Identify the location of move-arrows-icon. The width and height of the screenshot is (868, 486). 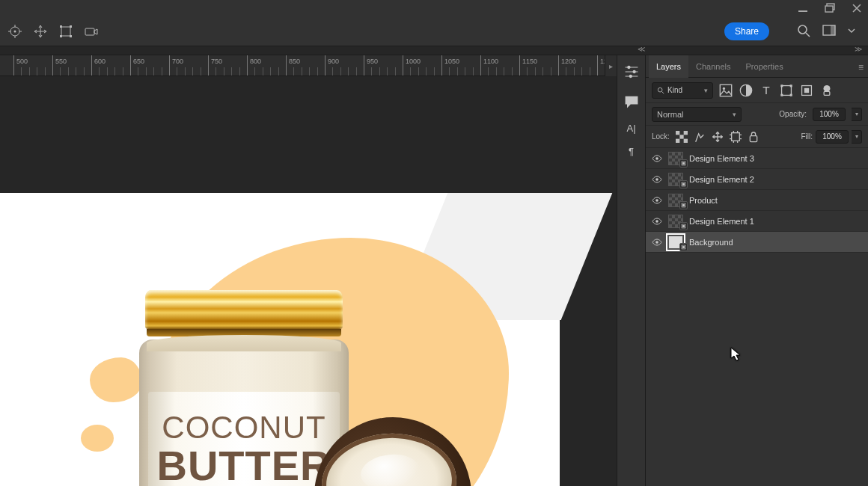
(40, 31).